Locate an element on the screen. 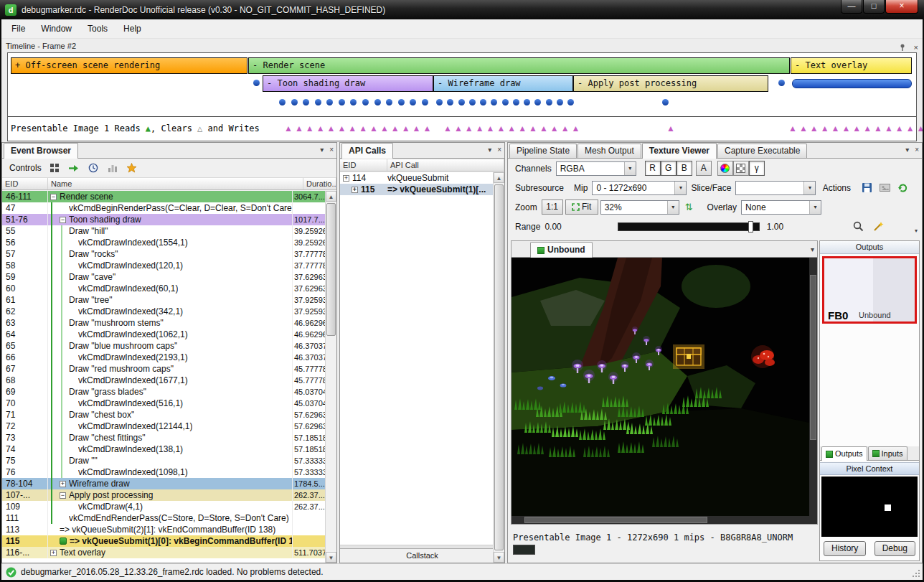 This screenshot has width=924, height=582. goto-resource-button is located at coordinates (902, 188).